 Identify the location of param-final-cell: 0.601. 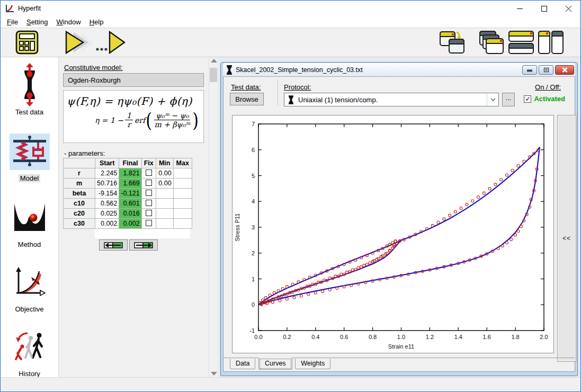
(130, 203).